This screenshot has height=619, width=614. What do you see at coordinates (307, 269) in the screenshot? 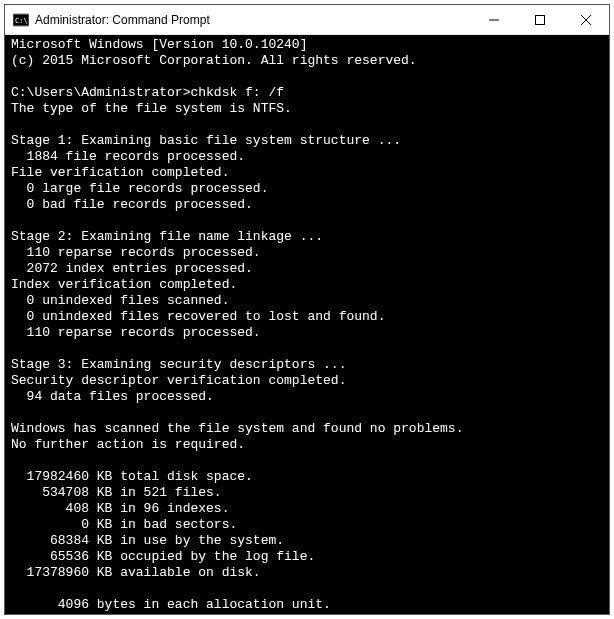
I see `console-line: 2072 index entries processed.` at bounding box center [307, 269].